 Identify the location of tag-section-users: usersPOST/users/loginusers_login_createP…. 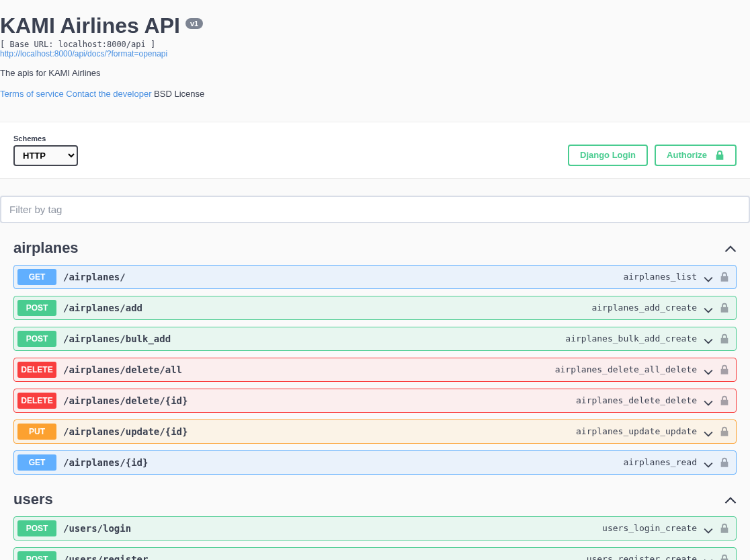
(375, 524).